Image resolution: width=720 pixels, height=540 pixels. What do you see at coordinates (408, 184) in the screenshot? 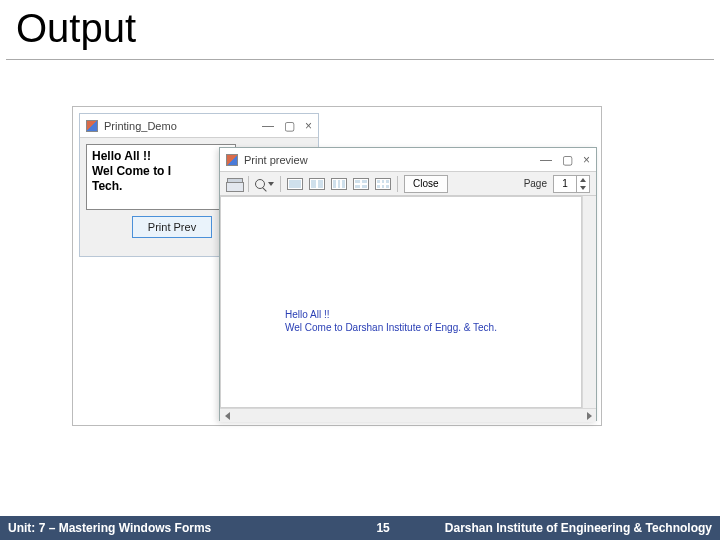
I see `preview-toolbar: Close Page 1` at bounding box center [408, 184].